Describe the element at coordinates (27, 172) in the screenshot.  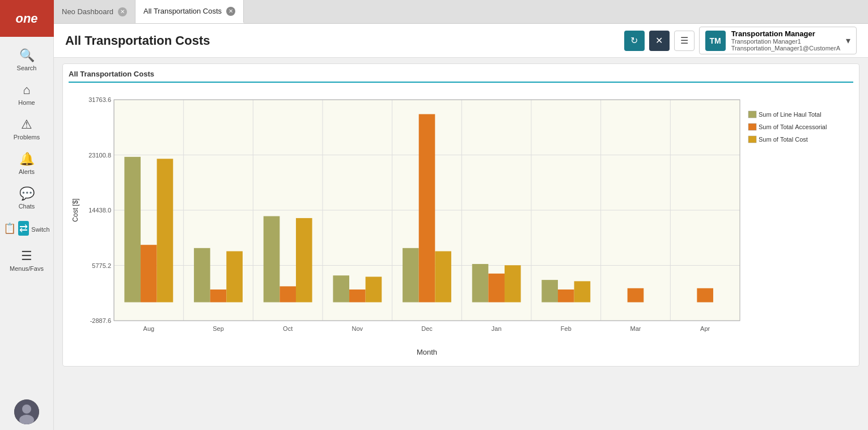
I see `sidebar-item-label: Alerts` at that location.